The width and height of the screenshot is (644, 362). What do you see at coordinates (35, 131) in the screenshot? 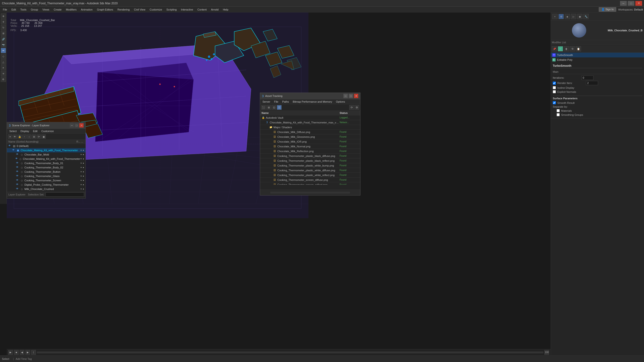
I see `se-menu-edit: Edit` at bounding box center [35, 131].